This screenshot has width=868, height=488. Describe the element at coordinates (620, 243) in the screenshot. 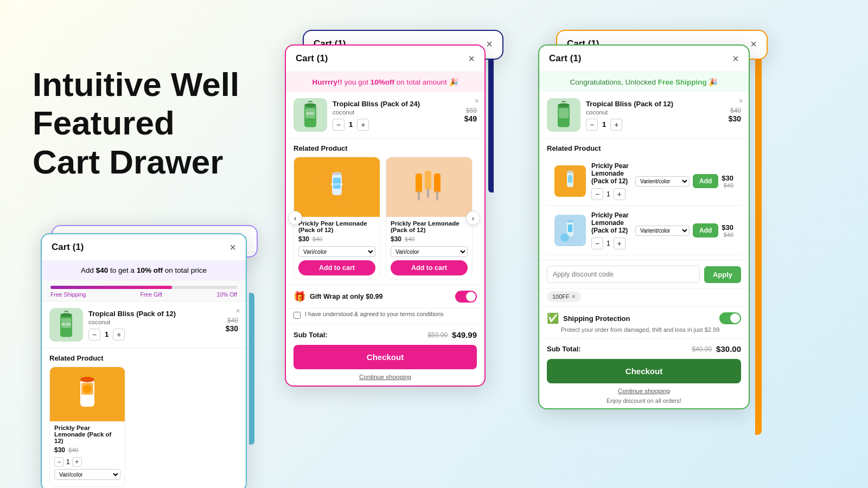

I see `green-qty-inc-2: +` at that location.